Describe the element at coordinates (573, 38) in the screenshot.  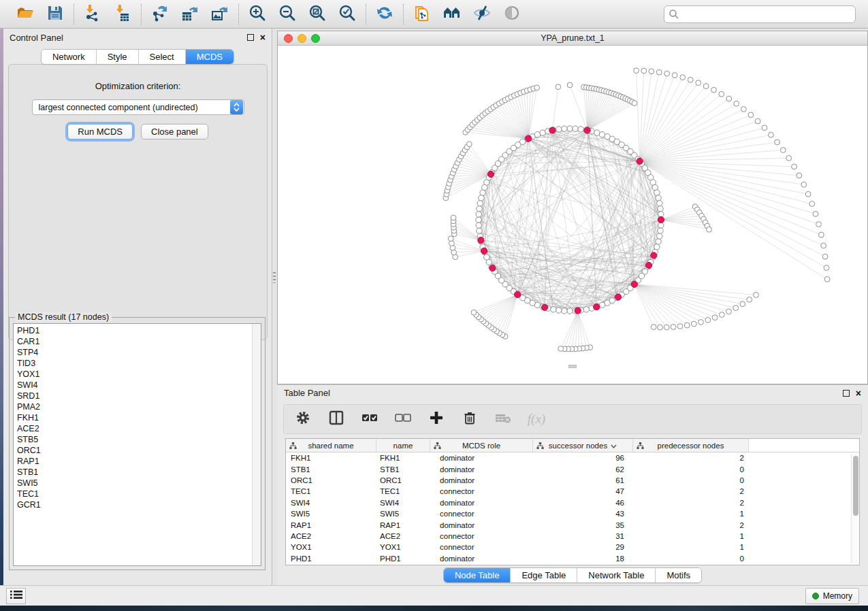
I see `network-window-titlebar: YPA_prune.txt_1` at that location.